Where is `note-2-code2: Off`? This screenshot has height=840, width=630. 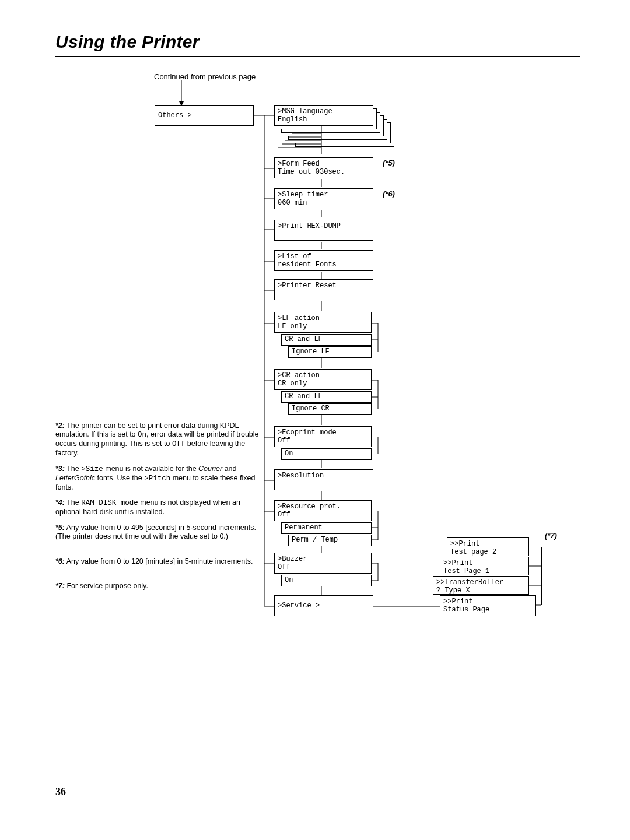 note-2-code2: Off is located at coordinates (178, 444).